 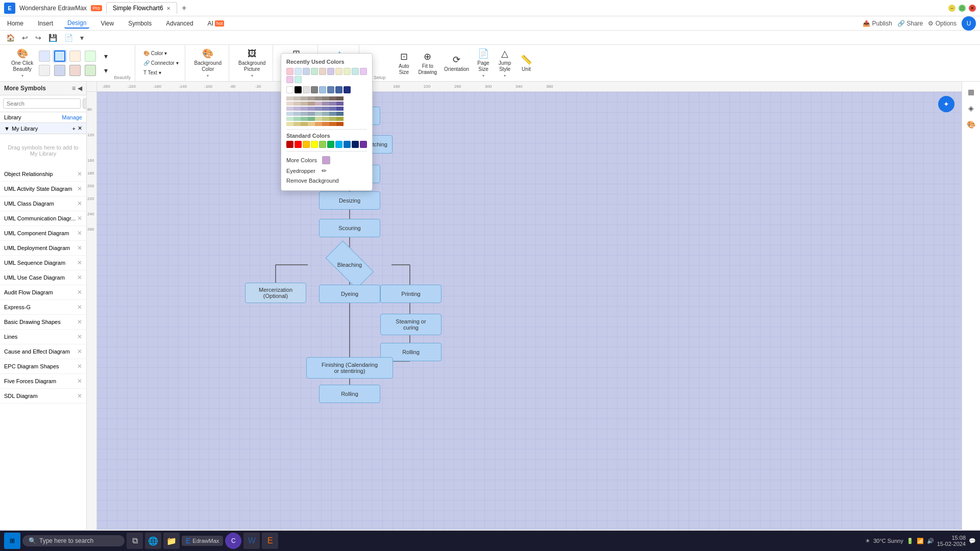 What do you see at coordinates (350, 368) in the screenshot?
I see `node-finishing: Finishing (Calendaringor stentiring)` at bounding box center [350, 368].